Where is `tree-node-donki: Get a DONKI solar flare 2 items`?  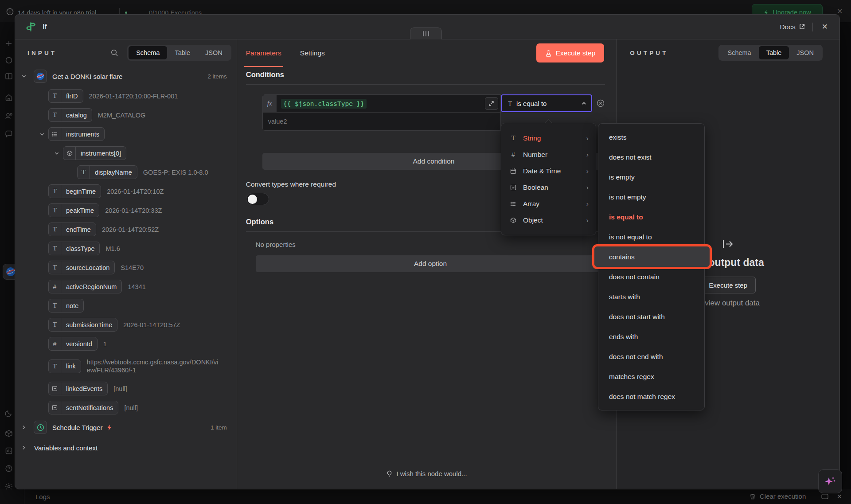
tree-node-donki: Get a DONKI solar flare 2 items is located at coordinates (123, 76).